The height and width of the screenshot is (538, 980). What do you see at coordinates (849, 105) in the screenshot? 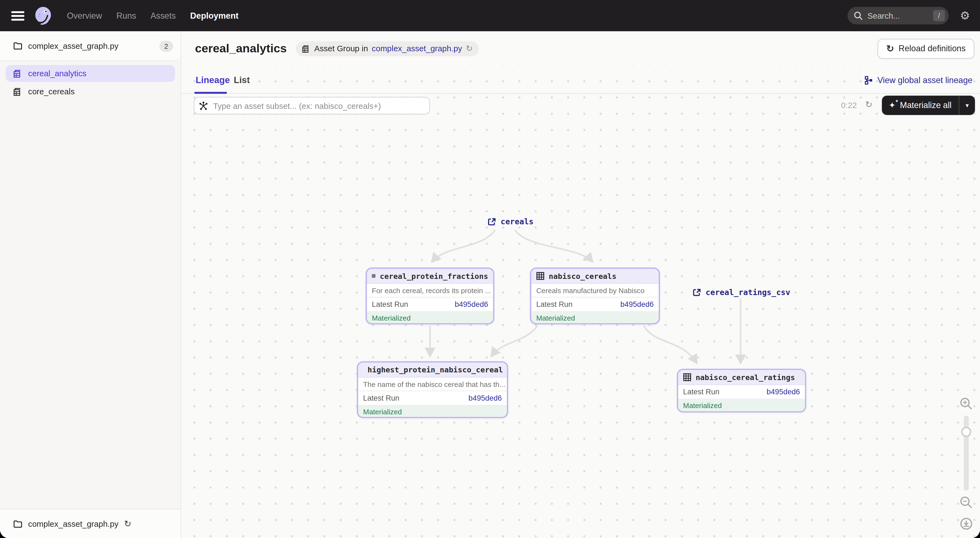
I see `refresh-timer: 0:22` at bounding box center [849, 105].